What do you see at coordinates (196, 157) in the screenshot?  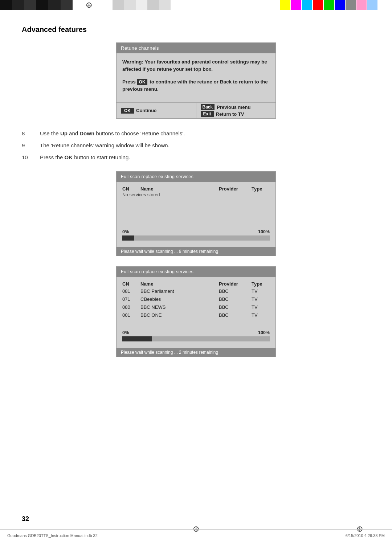 I see `step-10: 10 Press the OK button to start retuning…` at bounding box center [196, 157].